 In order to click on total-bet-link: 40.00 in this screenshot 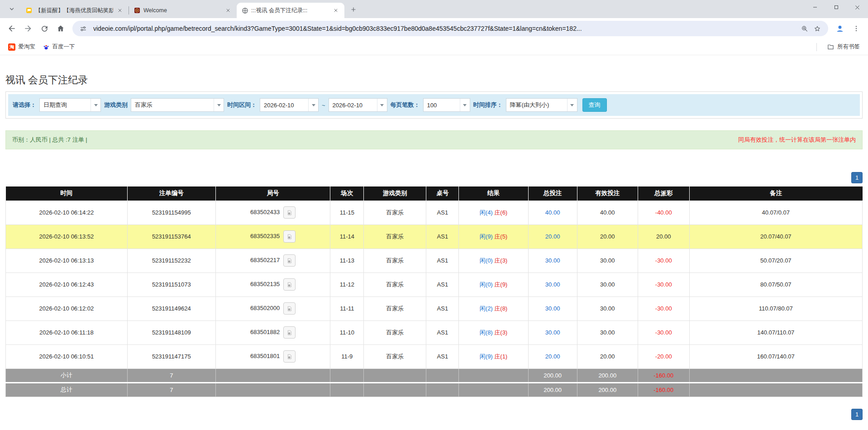, I will do `click(553, 213)`.